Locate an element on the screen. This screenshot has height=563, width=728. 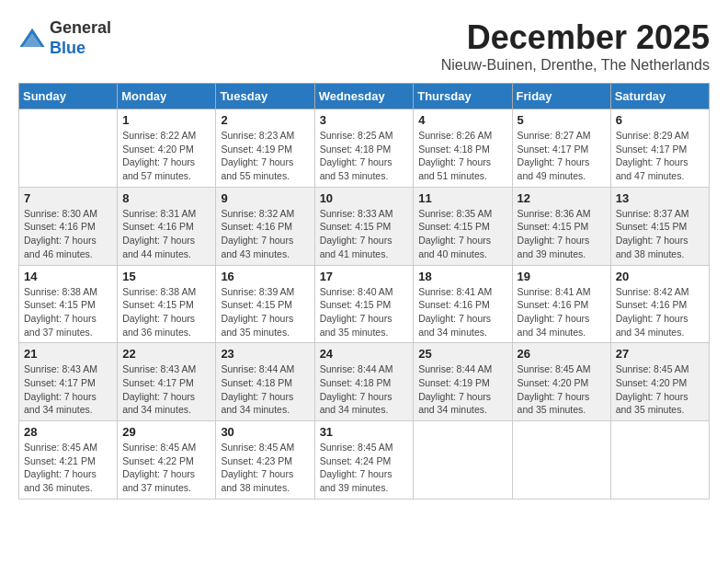
calendar-cell: 29Sunrise: 8:45 AMSunset: 4:22 PMDayligh… is located at coordinates (167, 460).